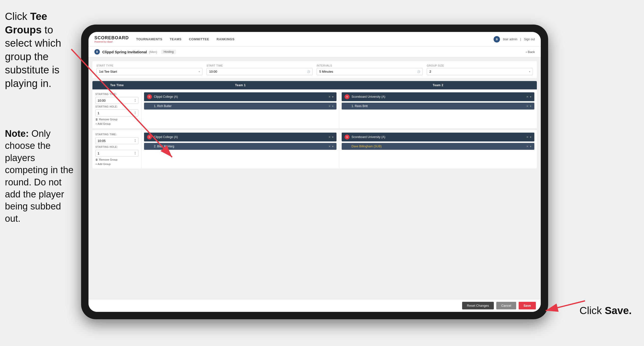  I want to click on g2-team2-expand-icon: ▾, so click(531, 137).